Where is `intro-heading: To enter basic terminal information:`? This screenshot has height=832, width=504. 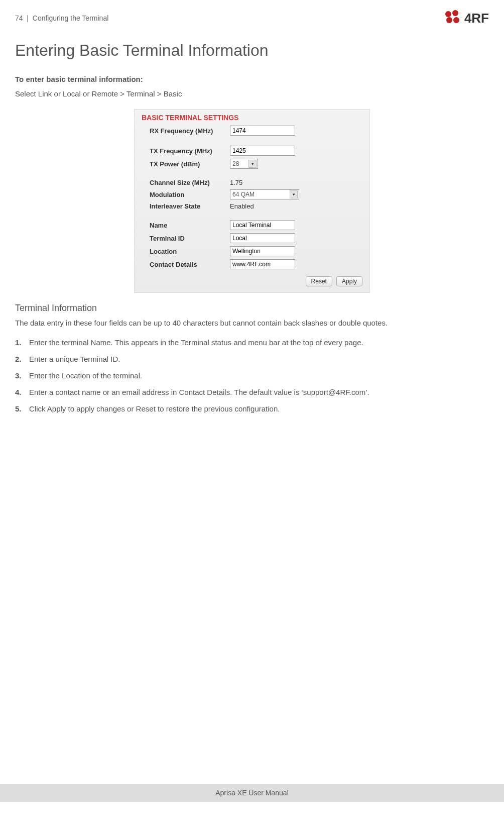 intro-heading: To enter basic terminal information: is located at coordinates (252, 79).